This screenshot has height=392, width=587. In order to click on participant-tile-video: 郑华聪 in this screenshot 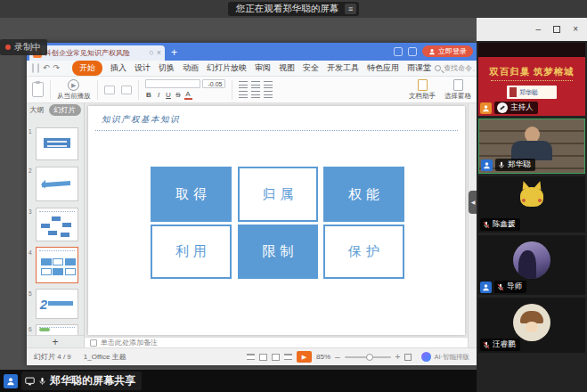, I will do `click(532, 146)`.